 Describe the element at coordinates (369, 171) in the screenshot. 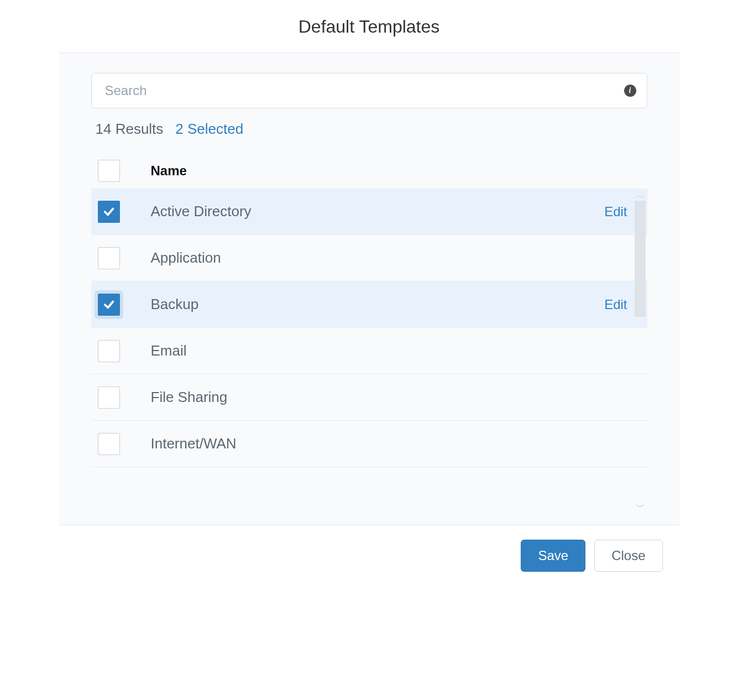

I see `table-header: Name` at that location.